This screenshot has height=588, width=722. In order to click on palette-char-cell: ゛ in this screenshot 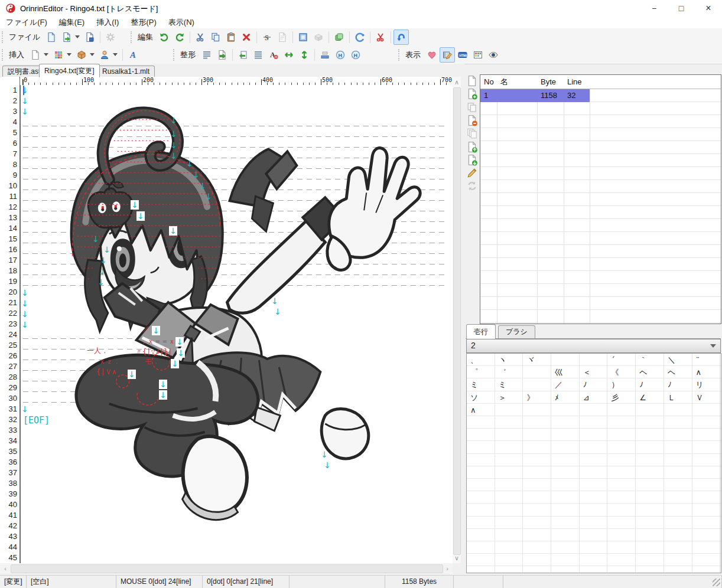, I will do `click(510, 372)`.